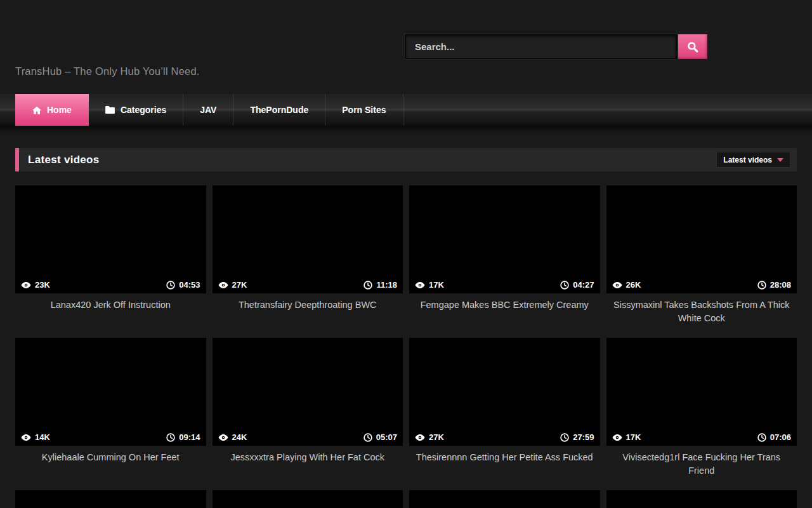 The height and width of the screenshot is (508, 812). What do you see at coordinates (308, 284) in the screenshot?
I see `video-stats: 27K 11:18` at bounding box center [308, 284].